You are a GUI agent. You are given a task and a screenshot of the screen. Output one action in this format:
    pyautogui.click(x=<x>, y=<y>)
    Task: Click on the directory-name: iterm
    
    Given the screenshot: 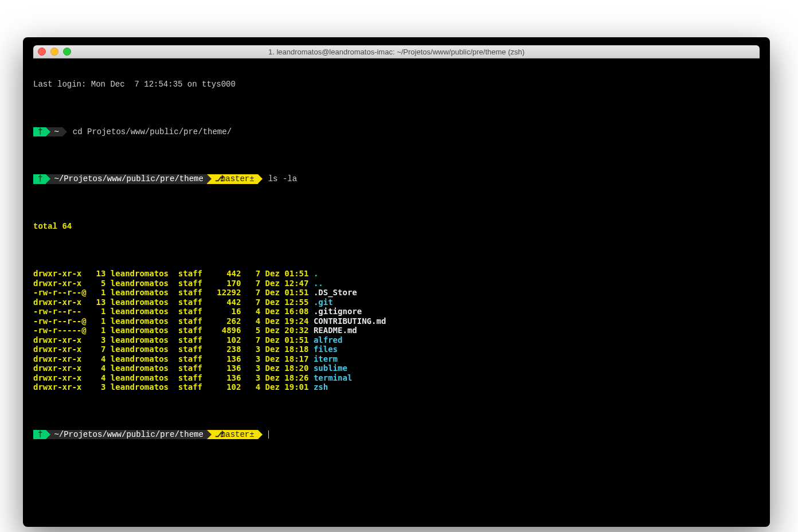 What is the action you would take?
    pyautogui.click(x=326, y=359)
    